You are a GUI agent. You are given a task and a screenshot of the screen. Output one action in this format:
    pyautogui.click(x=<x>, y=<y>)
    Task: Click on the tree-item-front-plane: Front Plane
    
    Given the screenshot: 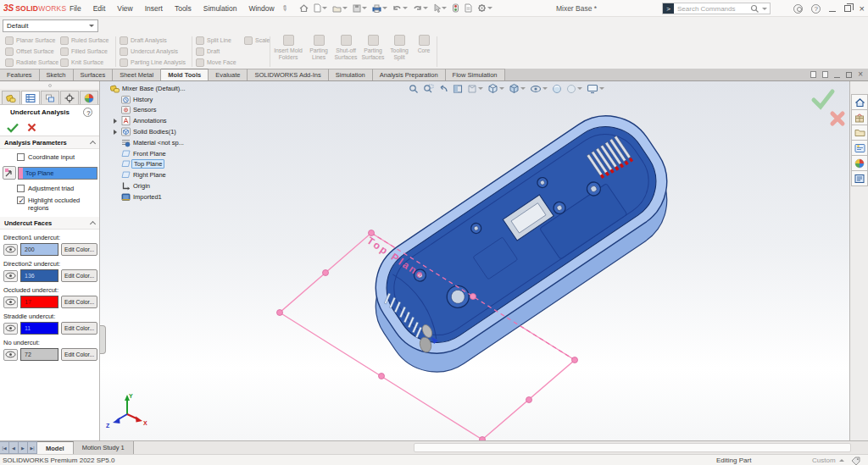 What is the action you would take?
    pyautogui.click(x=153, y=154)
    